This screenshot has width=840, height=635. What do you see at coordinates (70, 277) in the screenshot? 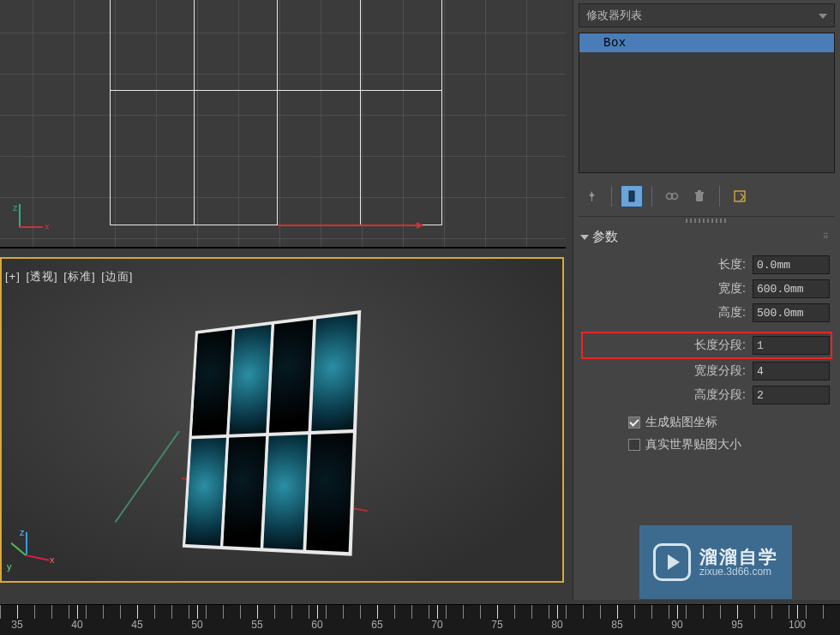
I see `viewport-label: [+] [透视] [标准] [边面]` at bounding box center [70, 277].